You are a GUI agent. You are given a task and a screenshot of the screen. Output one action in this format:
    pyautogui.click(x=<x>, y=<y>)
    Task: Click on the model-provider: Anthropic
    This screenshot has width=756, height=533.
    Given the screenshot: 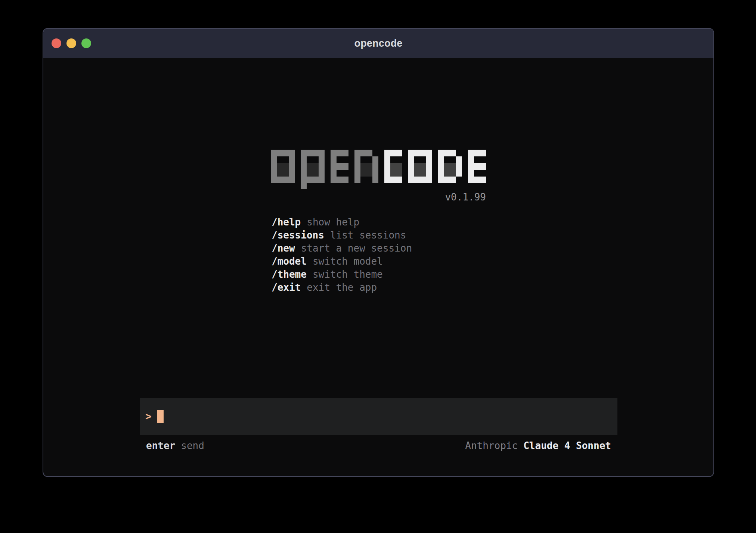 What is the action you would take?
    pyautogui.click(x=492, y=446)
    